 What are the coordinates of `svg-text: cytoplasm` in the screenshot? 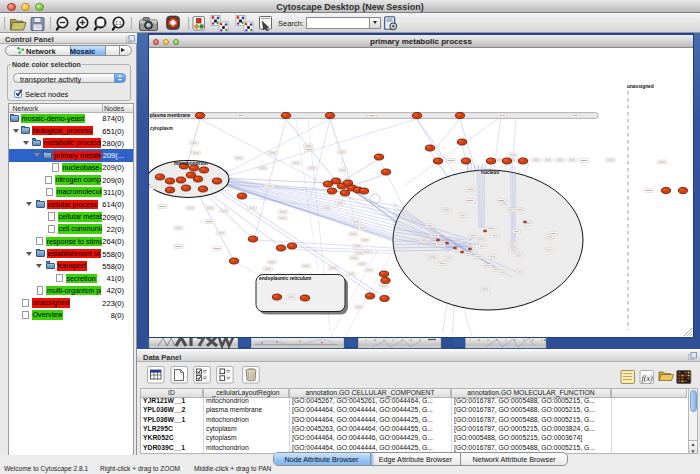 It's located at (162, 128).